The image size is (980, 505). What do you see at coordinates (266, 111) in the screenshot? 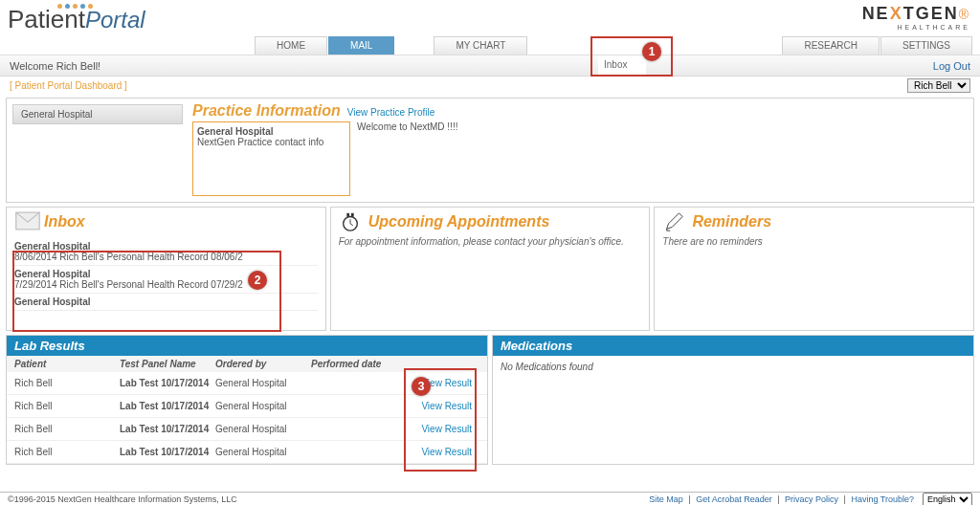
I see `practice-title: Practice Information` at bounding box center [266, 111].